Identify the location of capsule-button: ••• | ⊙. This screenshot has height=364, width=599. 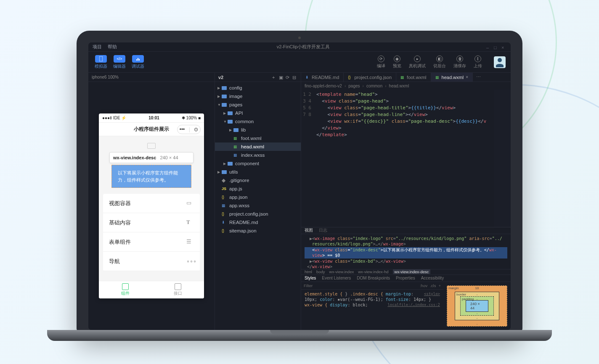
(189, 129).